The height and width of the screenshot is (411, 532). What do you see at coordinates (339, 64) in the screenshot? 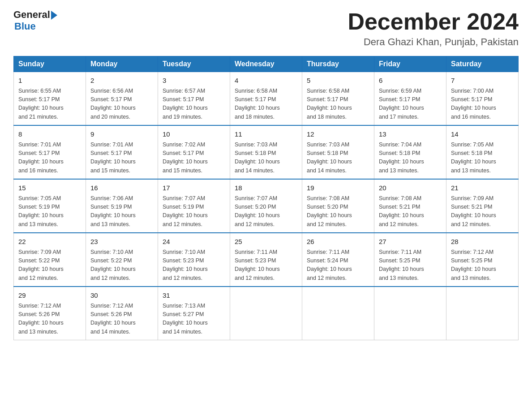
I see `column-header-thursday: Thursday` at bounding box center [339, 64].